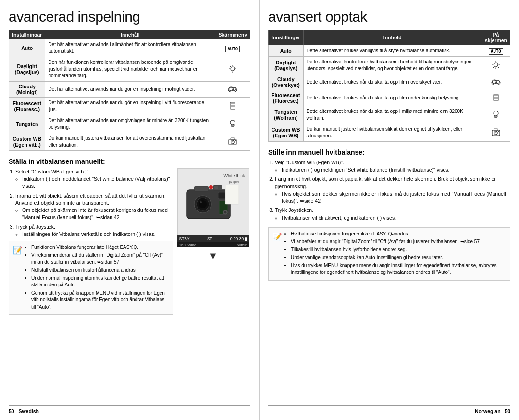  What do you see at coordinates (27, 124) in the screenshot?
I see `table-row-label: Tungsten` at bounding box center [27, 124].